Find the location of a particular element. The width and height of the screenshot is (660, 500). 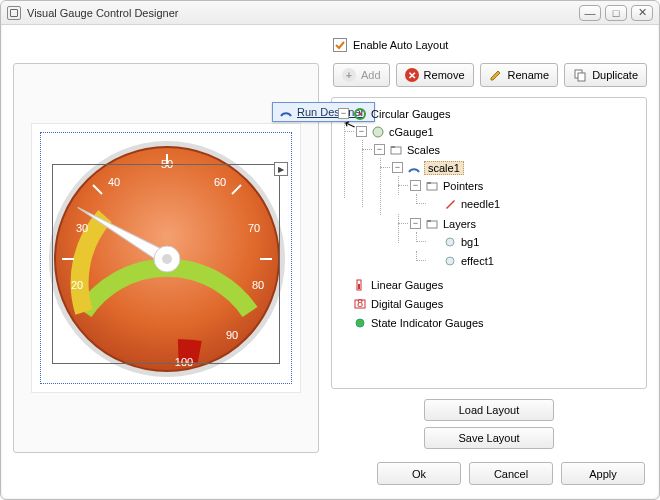

ok-button: Ok is located at coordinates (419, 474).